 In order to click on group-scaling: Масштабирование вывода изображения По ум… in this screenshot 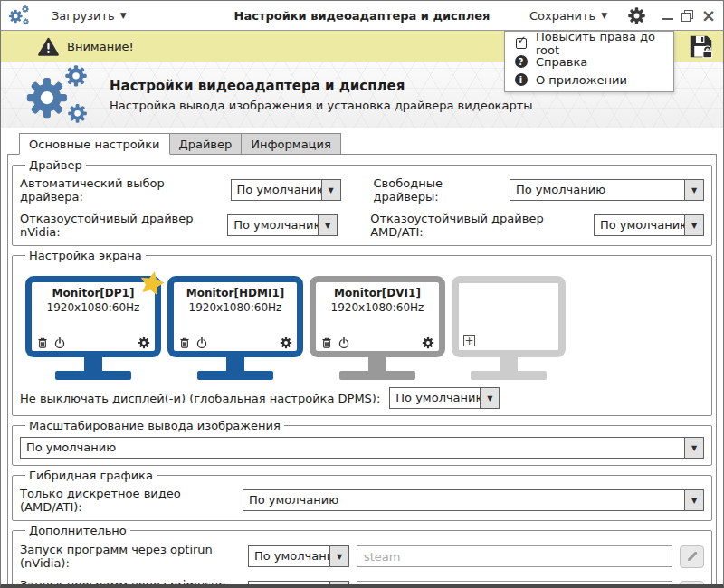, I will do `click(362, 442)`.